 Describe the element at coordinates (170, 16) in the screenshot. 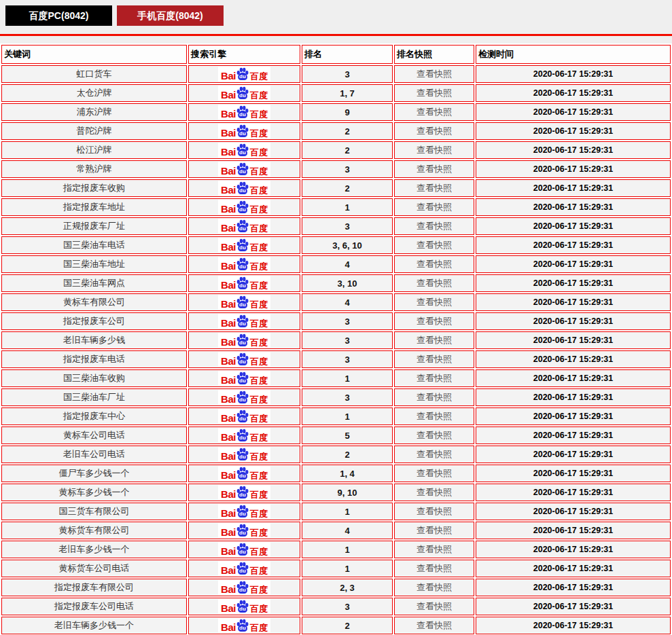

I see `tab-baidu-mobile: 手机百度(8042)` at that location.